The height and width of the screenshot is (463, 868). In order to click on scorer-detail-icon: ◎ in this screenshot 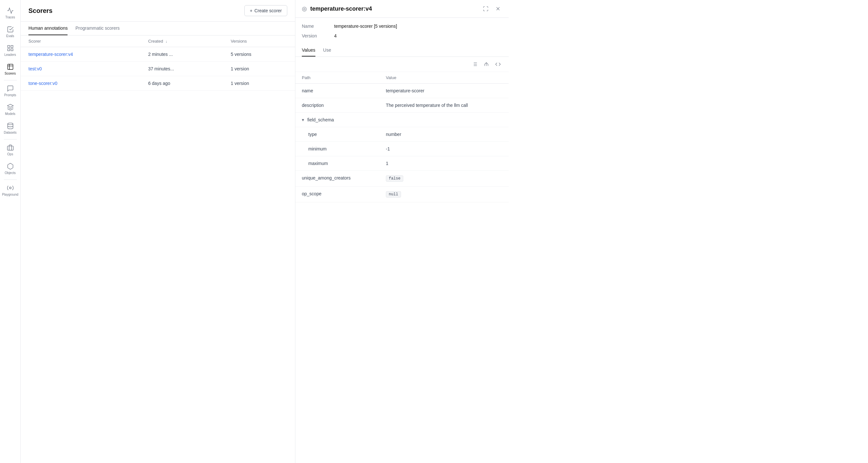, I will do `click(305, 9)`.